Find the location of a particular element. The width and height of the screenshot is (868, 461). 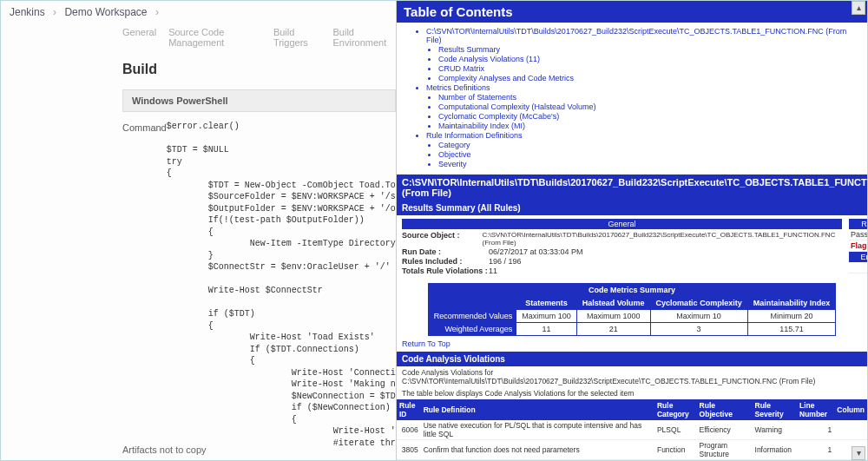

table-row: 6006Use native execution for PL/SQL that… is located at coordinates (632, 431).